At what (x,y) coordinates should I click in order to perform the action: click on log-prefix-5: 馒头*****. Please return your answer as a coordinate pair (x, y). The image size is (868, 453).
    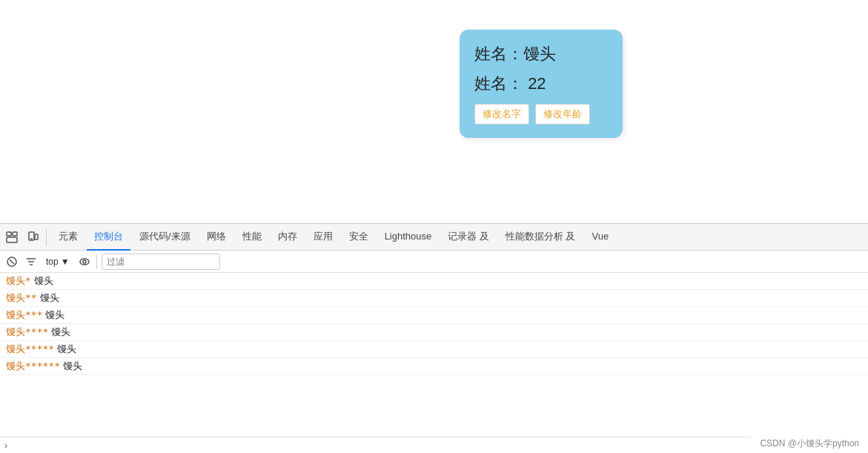
    Looking at the image, I should click on (30, 349).